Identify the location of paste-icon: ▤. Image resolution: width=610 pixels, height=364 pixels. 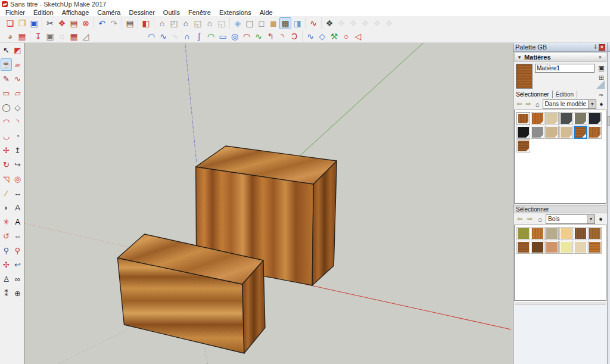
(74, 23).